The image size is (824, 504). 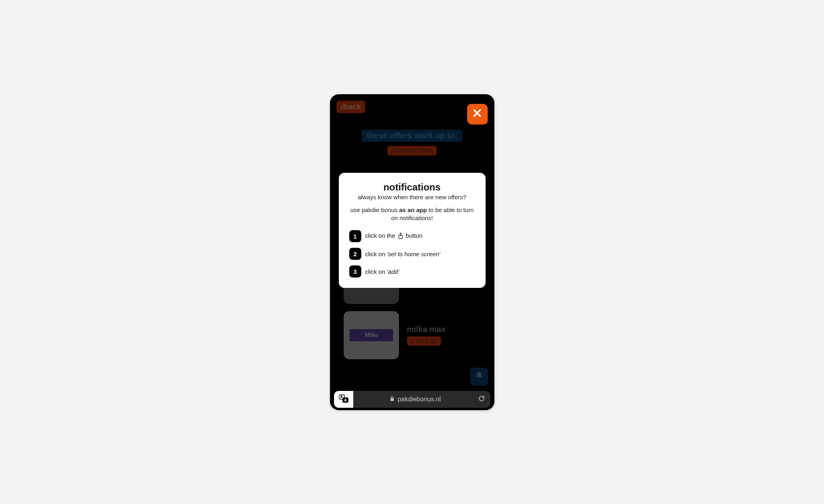 What do you see at coordinates (393, 272) in the screenshot?
I see `step-3-em: 'add'` at bounding box center [393, 272].